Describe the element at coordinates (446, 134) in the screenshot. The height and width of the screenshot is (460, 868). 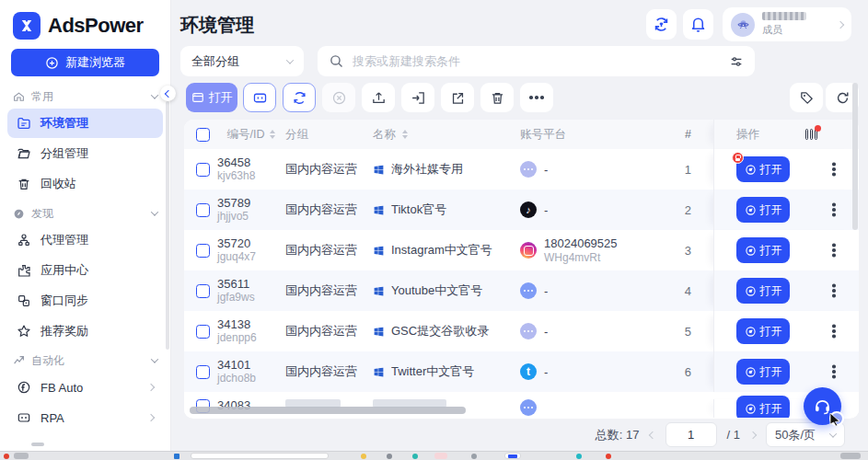
I see `column-header-name: 名称` at that location.